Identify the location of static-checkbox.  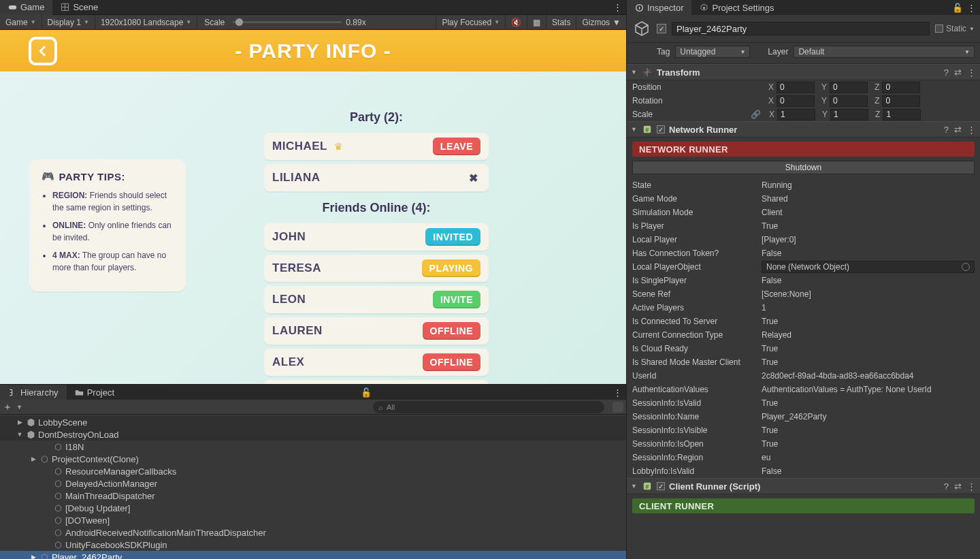
(939, 29).